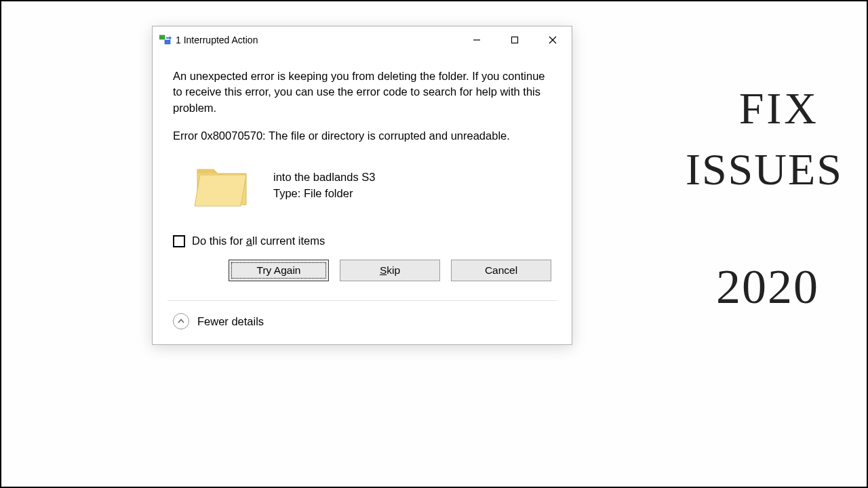 The image size is (868, 488). Describe the element at coordinates (768, 287) in the screenshot. I see `annotation-text: 2020` at that location.